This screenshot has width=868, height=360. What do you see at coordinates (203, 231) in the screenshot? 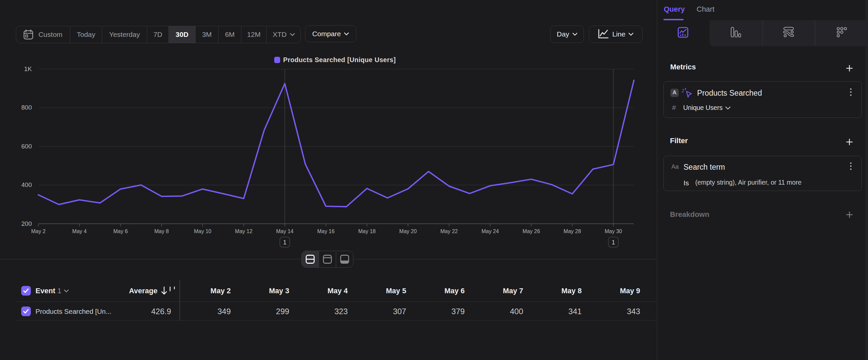
I see `svg-text: May 10` at bounding box center [203, 231].